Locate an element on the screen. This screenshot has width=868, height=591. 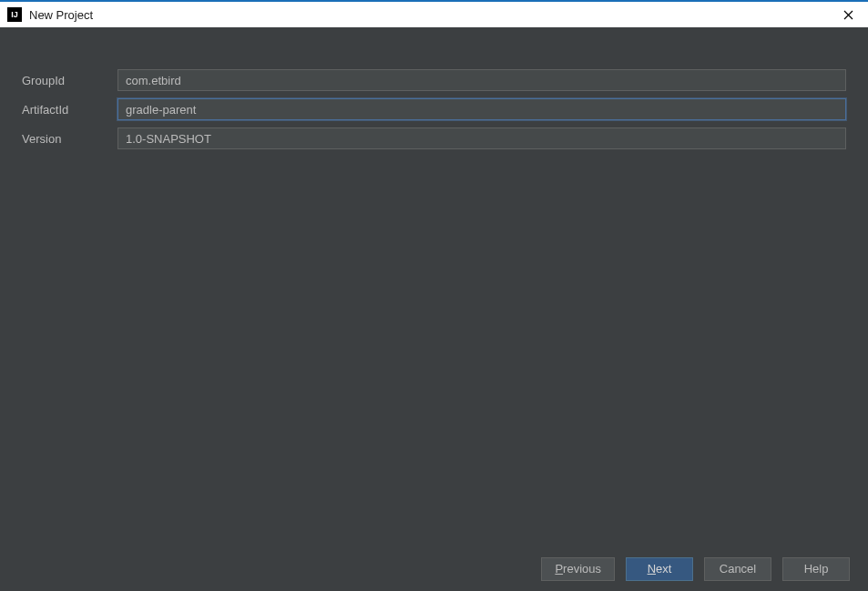
version-input is located at coordinates (482, 138).